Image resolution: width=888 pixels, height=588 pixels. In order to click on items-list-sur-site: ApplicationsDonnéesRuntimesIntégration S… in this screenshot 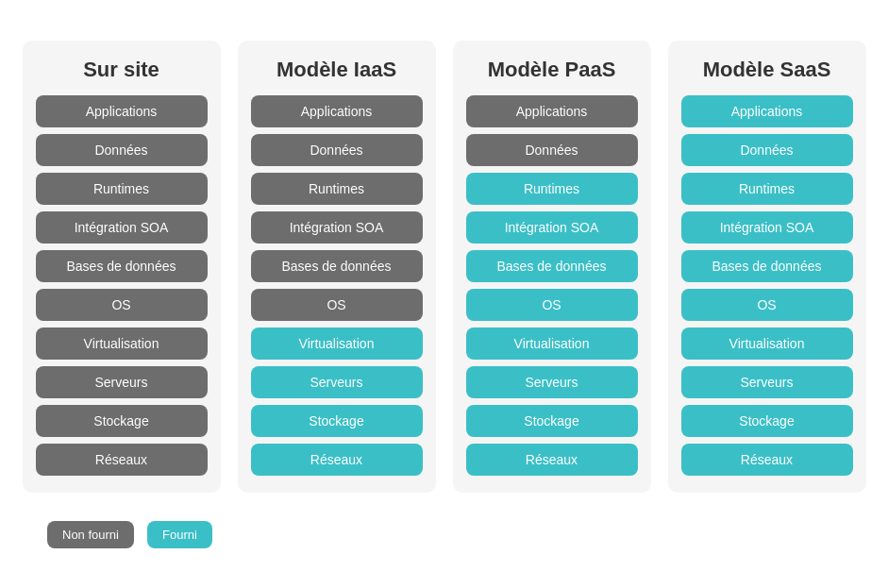, I will do `click(122, 285)`.